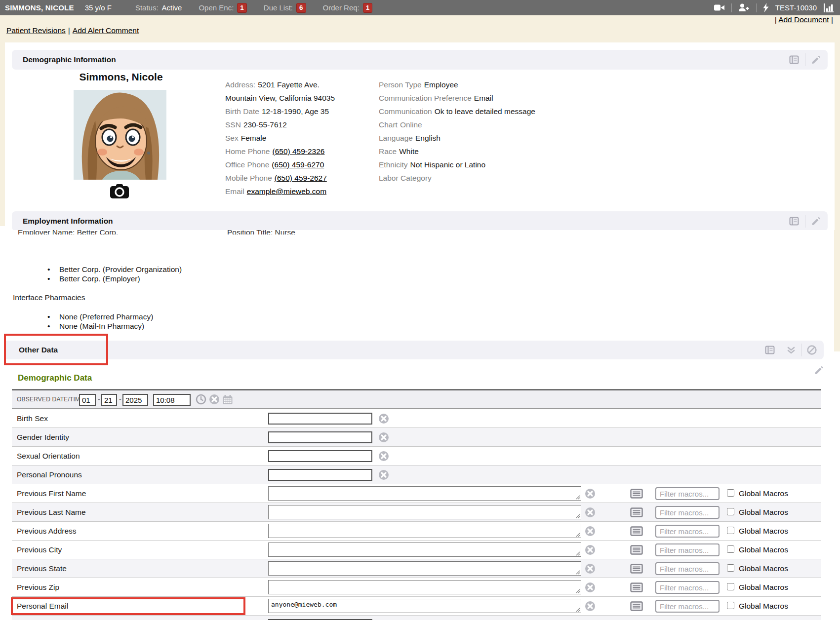 The image size is (840, 620). I want to click on order-req-badge: 1, so click(368, 8).